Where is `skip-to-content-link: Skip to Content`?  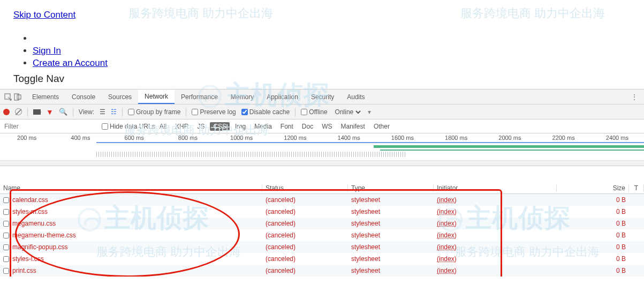
skip-to-content-link: Skip to Content is located at coordinates (44, 15).